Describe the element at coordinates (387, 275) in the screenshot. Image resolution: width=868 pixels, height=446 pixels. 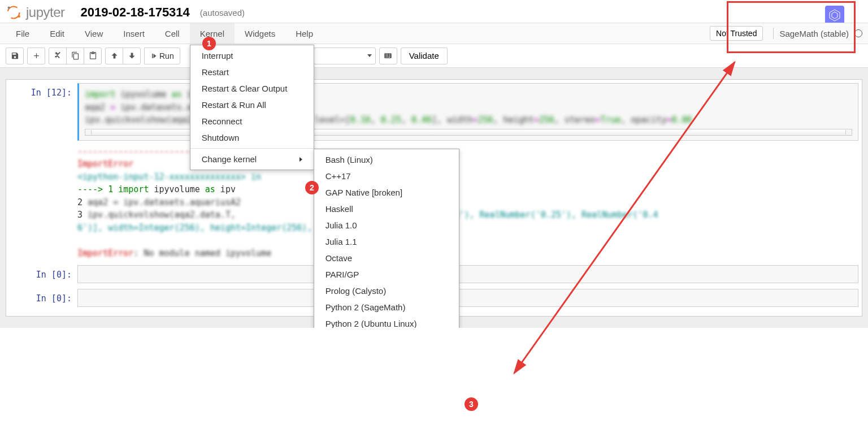
I see `kernel-option: PARI/GP` at that location.